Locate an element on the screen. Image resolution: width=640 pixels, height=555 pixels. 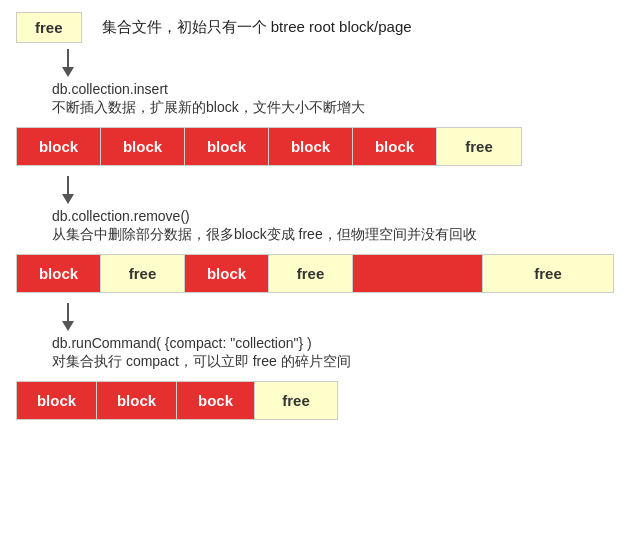
row2-cell-0: block is located at coordinates (59, 274).